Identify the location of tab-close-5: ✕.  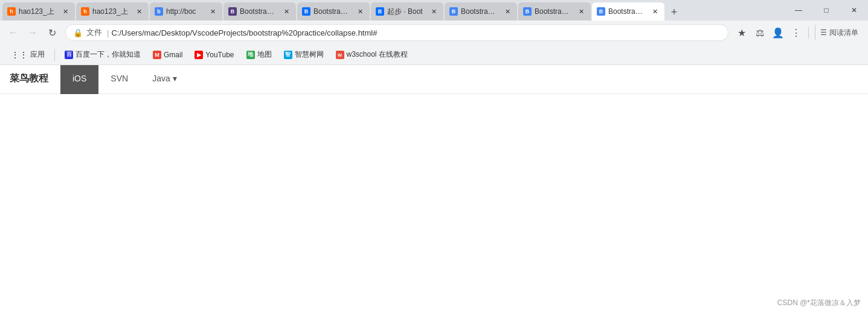
(434, 11).